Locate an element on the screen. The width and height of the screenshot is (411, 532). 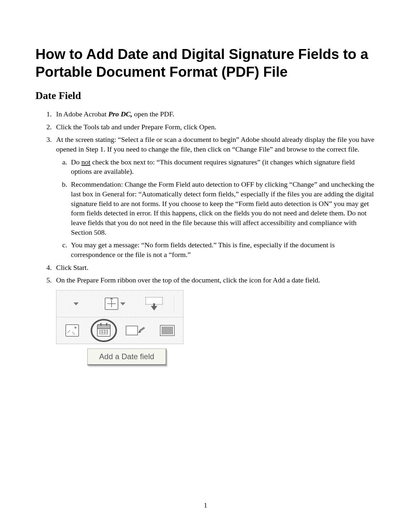
step-3a: Do not check the box next to: “This docu… is located at coordinates (222, 167).